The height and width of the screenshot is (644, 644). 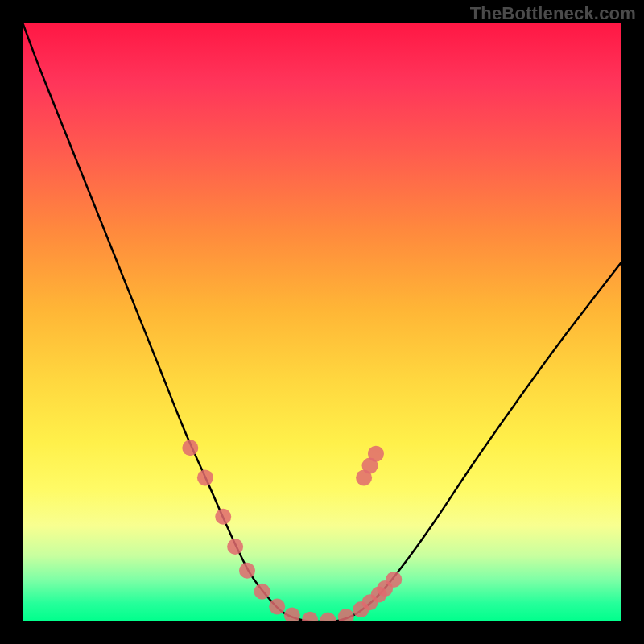 What do you see at coordinates (553, 14) in the screenshot?
I see `watermark-text: TheBottleneck.com` at bounding box center [553, 14].